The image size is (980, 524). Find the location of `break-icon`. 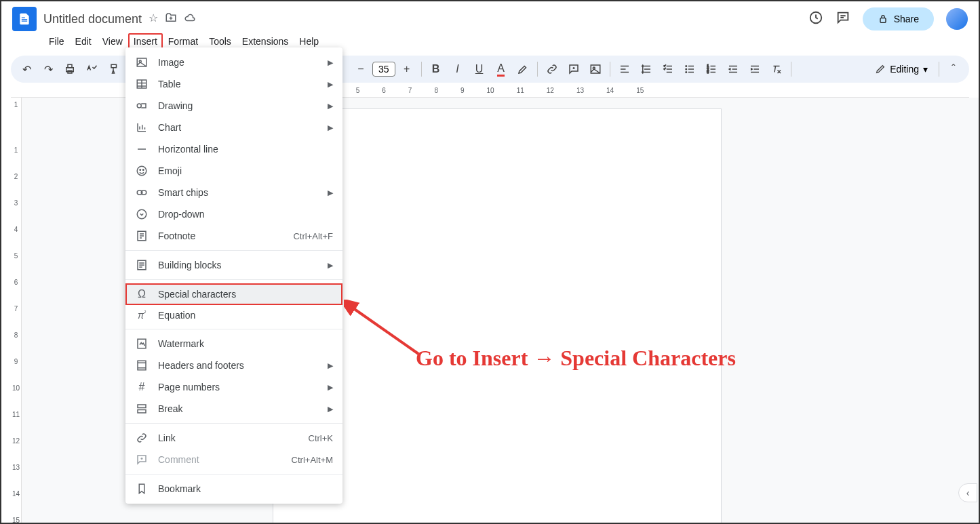

break-icon is located at coordinates (142, 409).